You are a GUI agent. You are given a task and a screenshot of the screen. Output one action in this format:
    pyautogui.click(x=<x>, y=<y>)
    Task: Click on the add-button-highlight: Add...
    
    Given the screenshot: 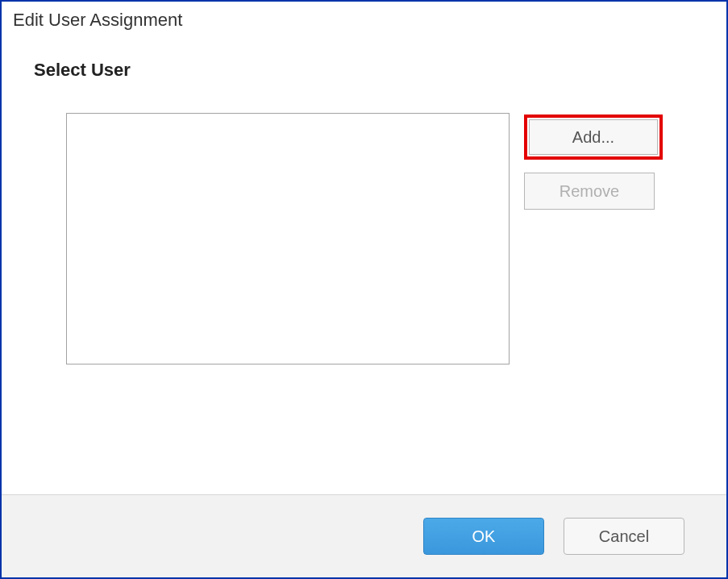 What is the action you would take?
    pyautogui.click(x=593, y=137)
    